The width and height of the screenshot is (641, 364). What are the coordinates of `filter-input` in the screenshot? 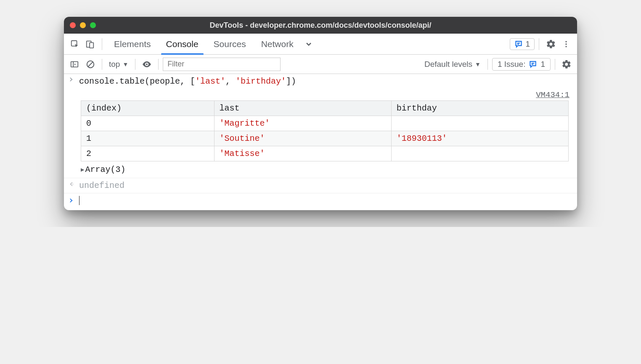 It's located at (222, 64).